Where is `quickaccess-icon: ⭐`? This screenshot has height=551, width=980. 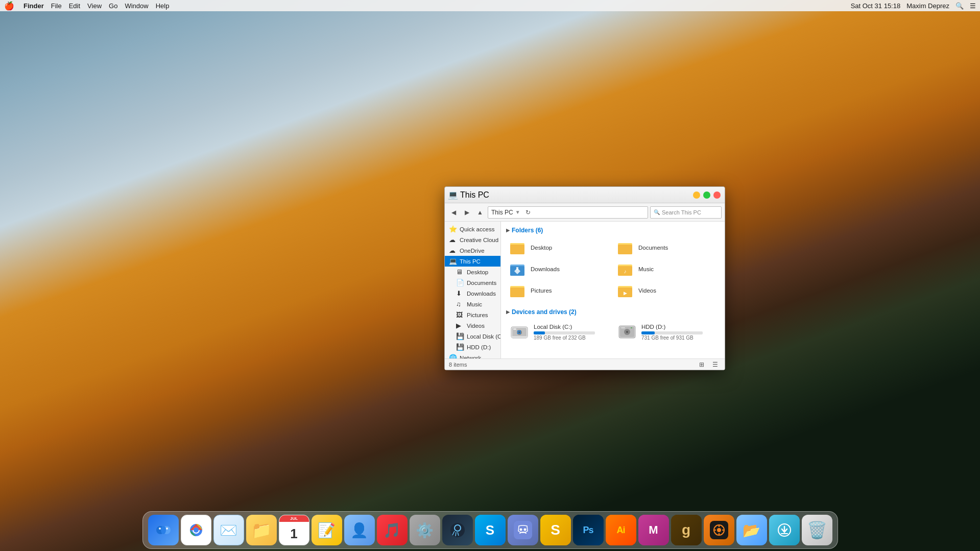
quickaccess-icon: ⭐ is located at coordinates (453, 229).